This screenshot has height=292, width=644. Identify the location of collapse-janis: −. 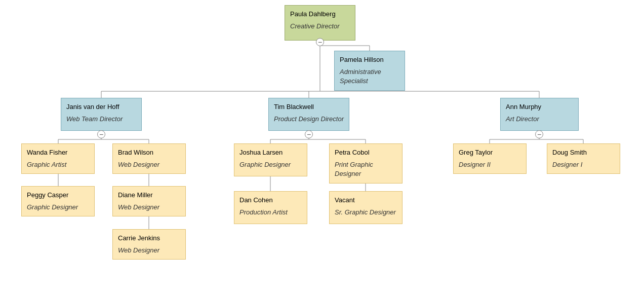
(101, 134).